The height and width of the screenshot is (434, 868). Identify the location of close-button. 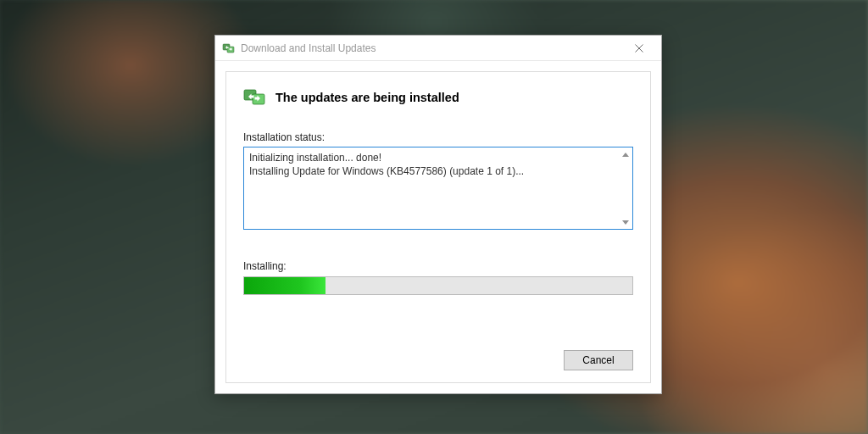
(639, 48).